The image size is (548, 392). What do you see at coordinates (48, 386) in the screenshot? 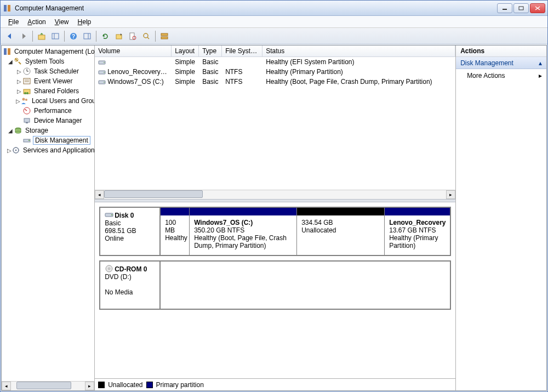
I see `tree-horizontal-scrollbar: ◂ ▸` at bounding box center [48, 386].